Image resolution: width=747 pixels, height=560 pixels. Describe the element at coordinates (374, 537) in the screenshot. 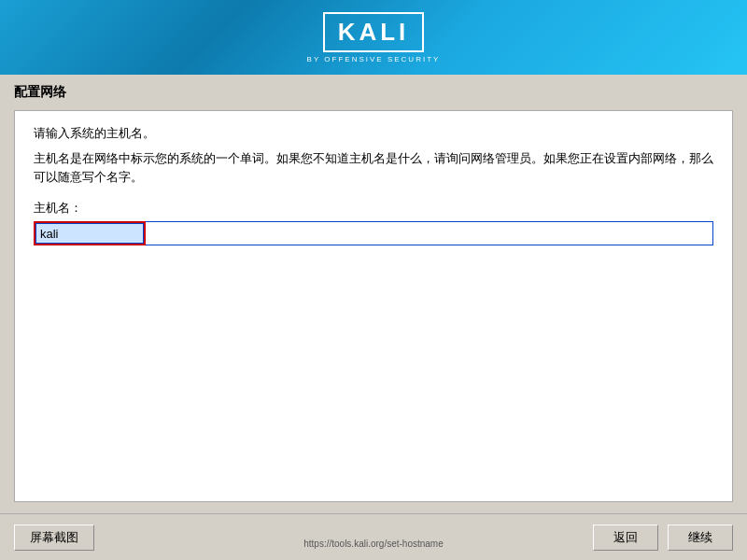

I see `footer: 屏幕截图 https://tools.kali.org/set-hostname…` at that location.